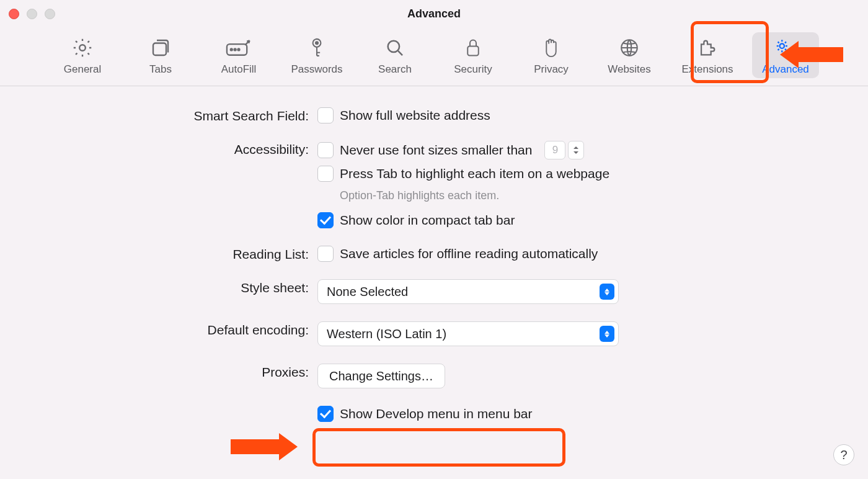  What do you see at coordinates (326, 174) in the screenshot?
I see `checkbox-press-tab` at bounding box center [326, 174].